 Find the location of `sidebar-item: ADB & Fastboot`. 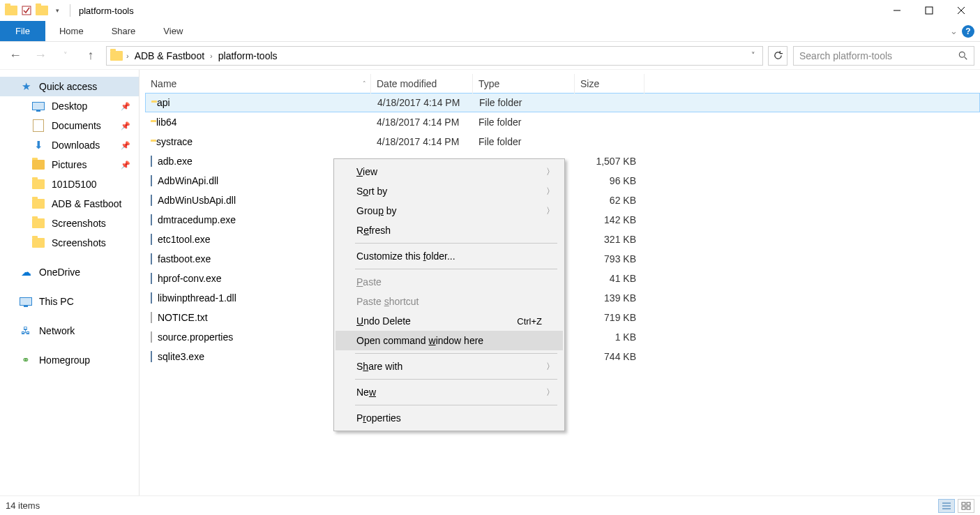

sidebar-item: ADB & Fastboot is located at coordinates (70, 204).